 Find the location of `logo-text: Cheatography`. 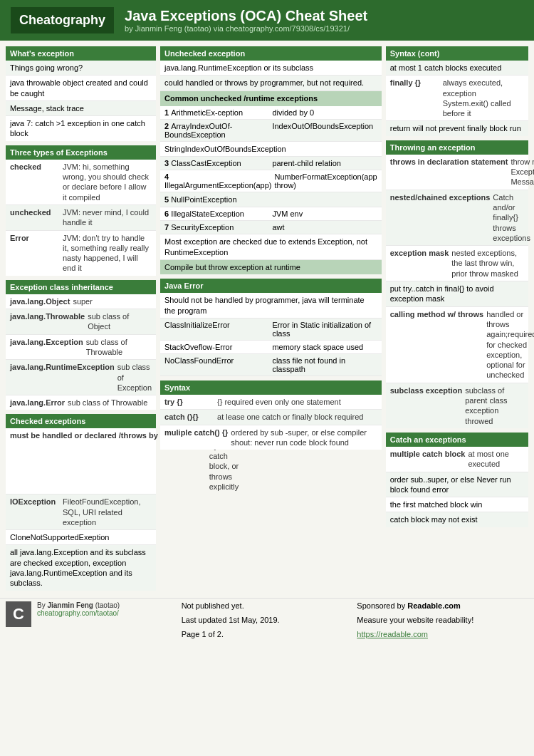

logo-text: Cheatography is located at coordinates (63, 20).